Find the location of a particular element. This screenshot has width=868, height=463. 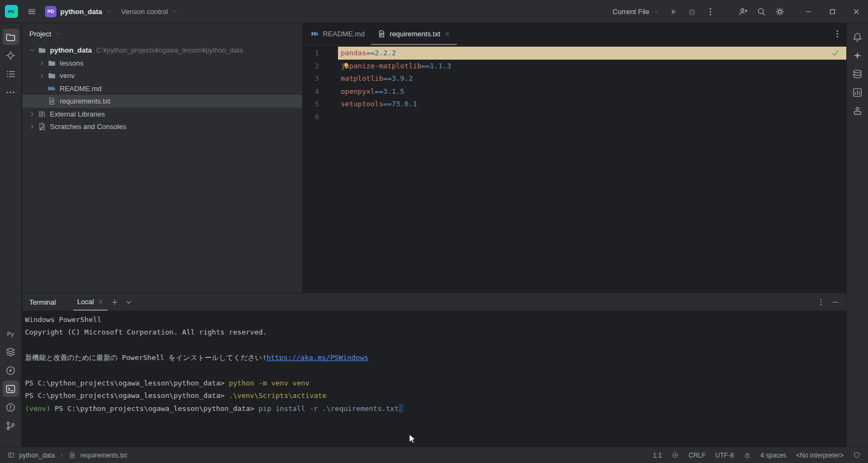

lock-icon is located at coordinates (748, 455).